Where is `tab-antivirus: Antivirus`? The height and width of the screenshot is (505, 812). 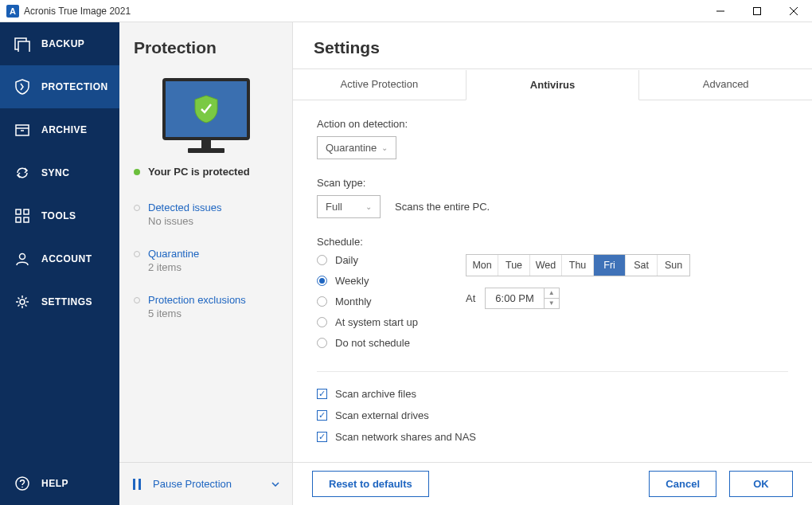 tab-antivirus: Antivirus is located at coordinates (552, 85).